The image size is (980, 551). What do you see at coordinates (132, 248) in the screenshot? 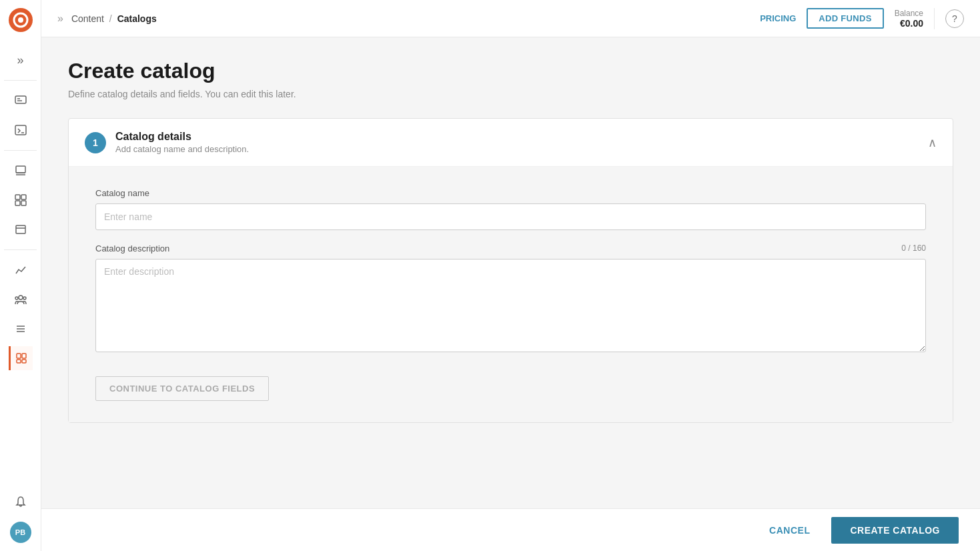
I see `description-label: Catalog description` at bounding box center [132, 248].